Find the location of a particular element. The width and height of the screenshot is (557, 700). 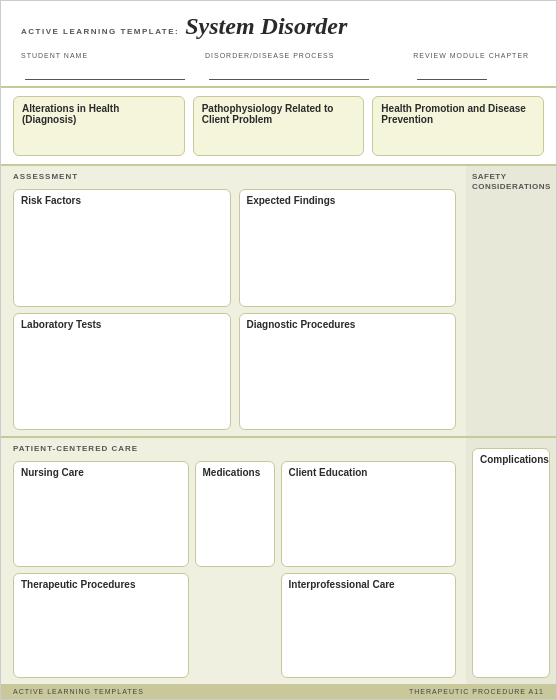

pathophysiology-box: Pathophysiology Related to Client Proble… is located at coordinates (279, 126).